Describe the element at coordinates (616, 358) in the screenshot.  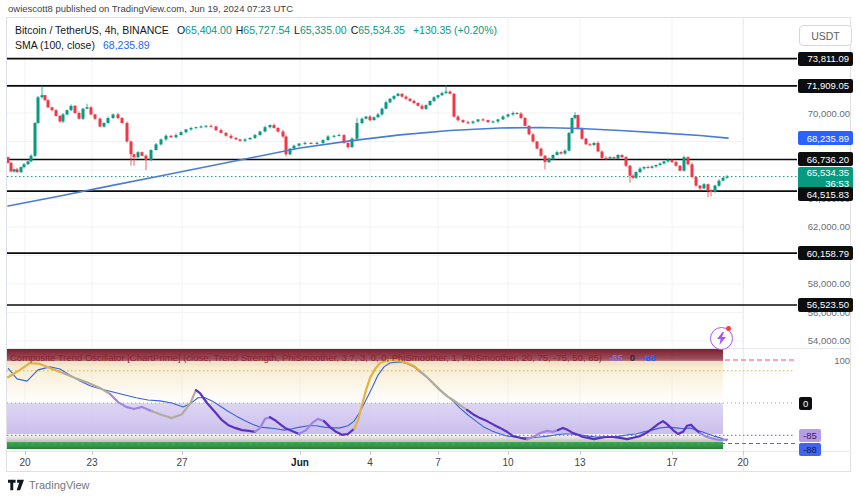
I see `indicator-status-value: -85` at that location.